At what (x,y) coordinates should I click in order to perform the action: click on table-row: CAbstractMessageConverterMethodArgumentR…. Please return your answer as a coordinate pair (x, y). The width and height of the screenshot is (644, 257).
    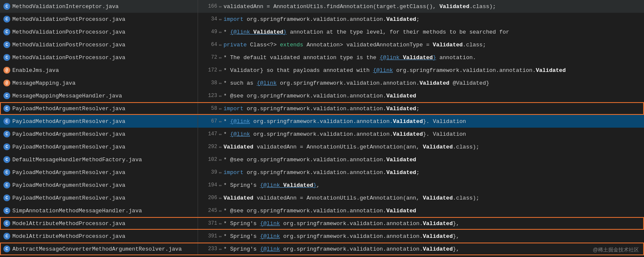
    Looking at the image, I should click on (322, 249).